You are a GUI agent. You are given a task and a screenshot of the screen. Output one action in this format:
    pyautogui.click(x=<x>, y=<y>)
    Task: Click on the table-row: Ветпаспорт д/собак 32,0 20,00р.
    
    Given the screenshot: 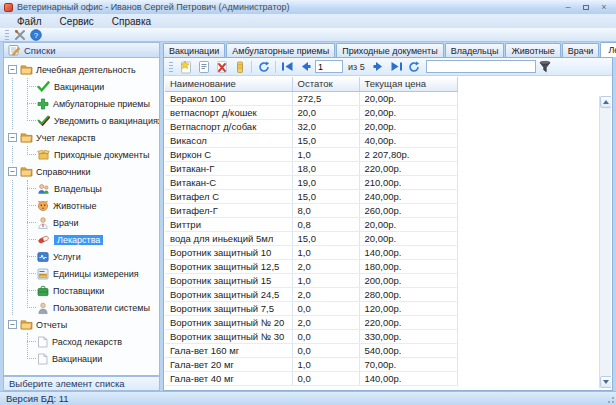 What is the action you would take?
    pyautogui.click(x=311, y=126)
    